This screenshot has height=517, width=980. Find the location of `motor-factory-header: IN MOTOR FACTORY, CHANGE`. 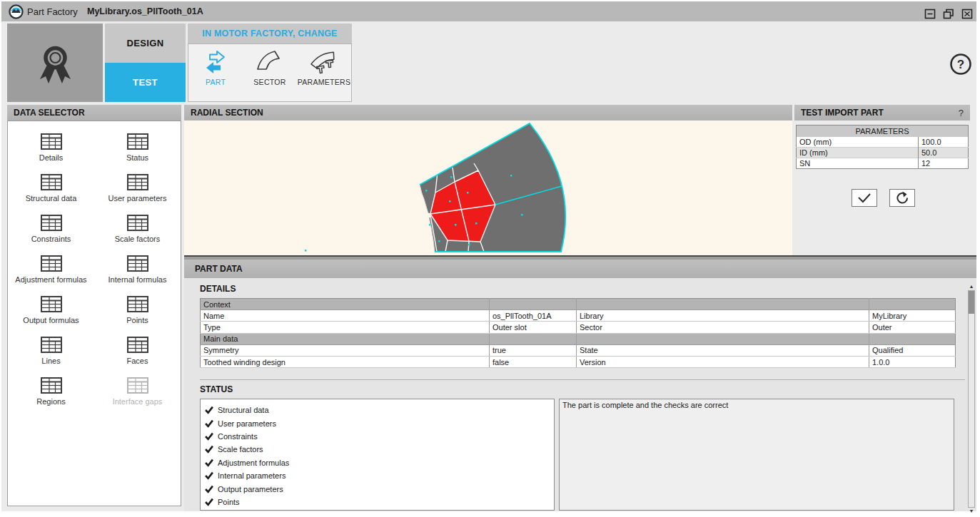

motor-factory-header: IN MOTOR FACTORY, CHANGE is located at coordinates (270, 34).